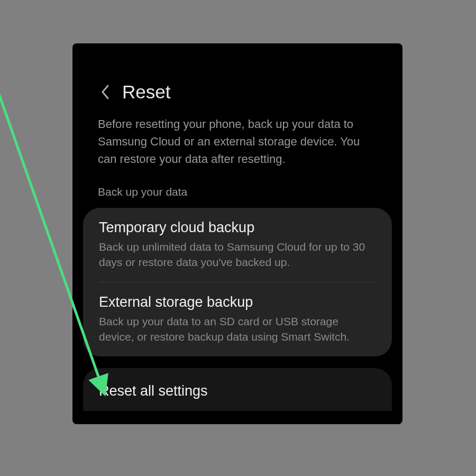 This screenshot has width=476, height=476. What do you see at coordinates (237, 329) in the screenshot?
I see `list-item-description: Back up your data to an SD card or USB s…` at bounding box center [237, 329].